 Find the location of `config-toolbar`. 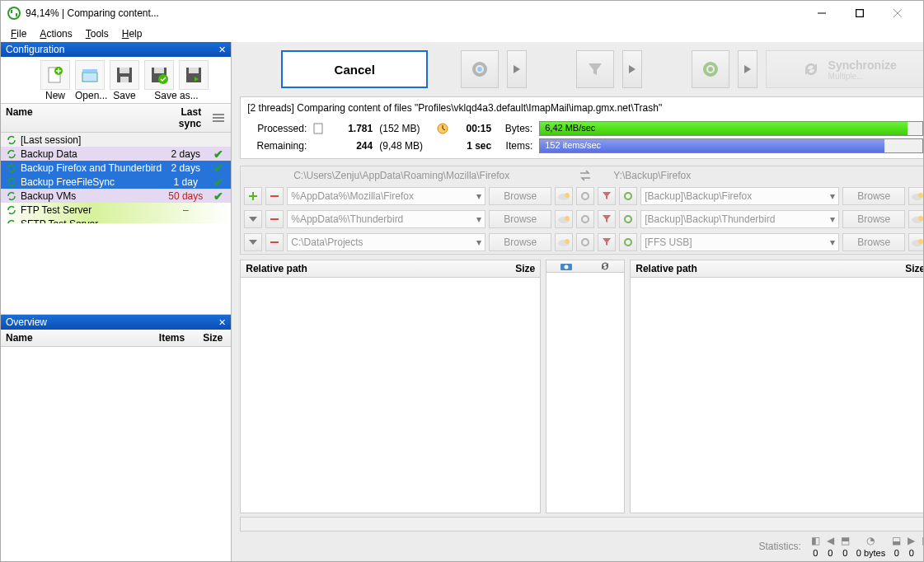

config-toolbar is located at coordinates (115, 73).